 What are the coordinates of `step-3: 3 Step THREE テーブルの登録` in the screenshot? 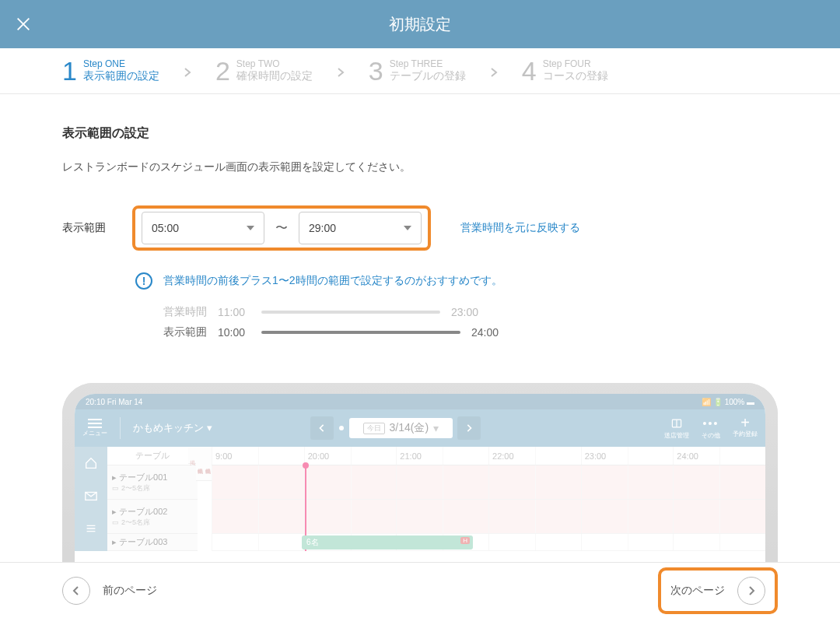 It's located at (417, 71).